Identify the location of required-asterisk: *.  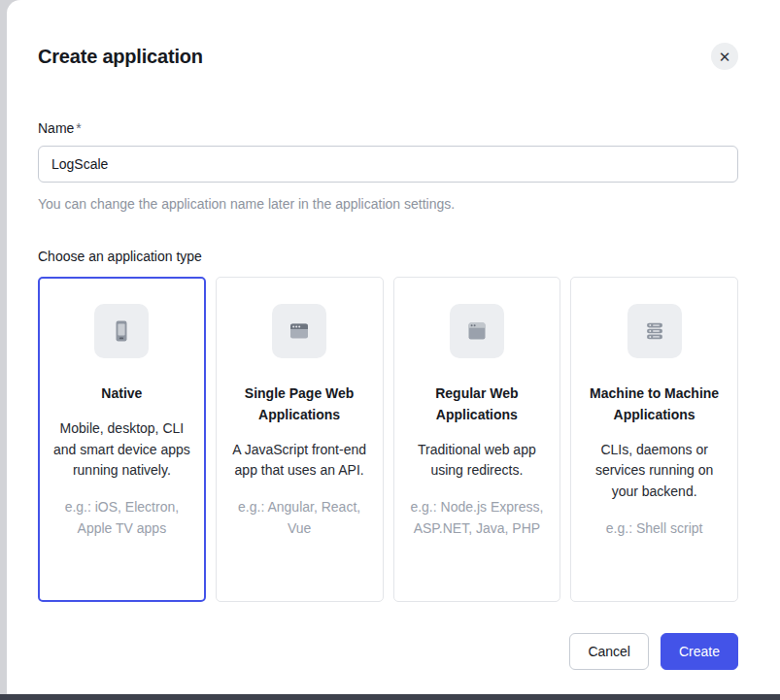
(78, 128).